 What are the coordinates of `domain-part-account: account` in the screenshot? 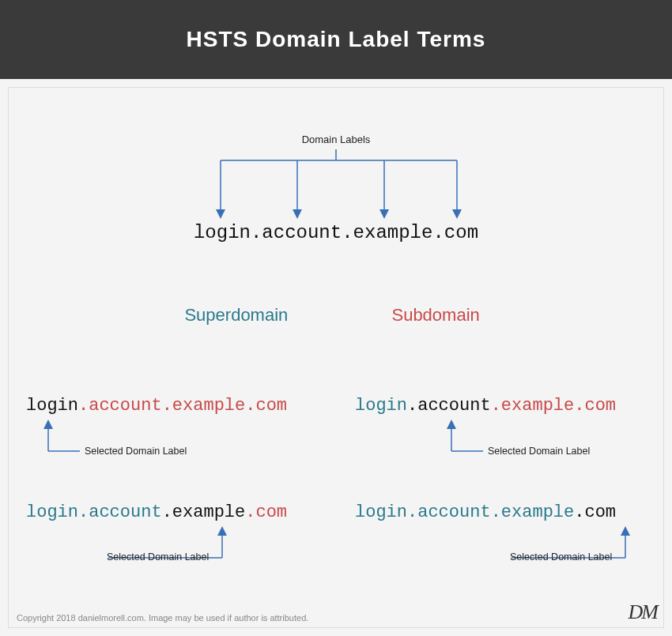 It's located at (302, 232).